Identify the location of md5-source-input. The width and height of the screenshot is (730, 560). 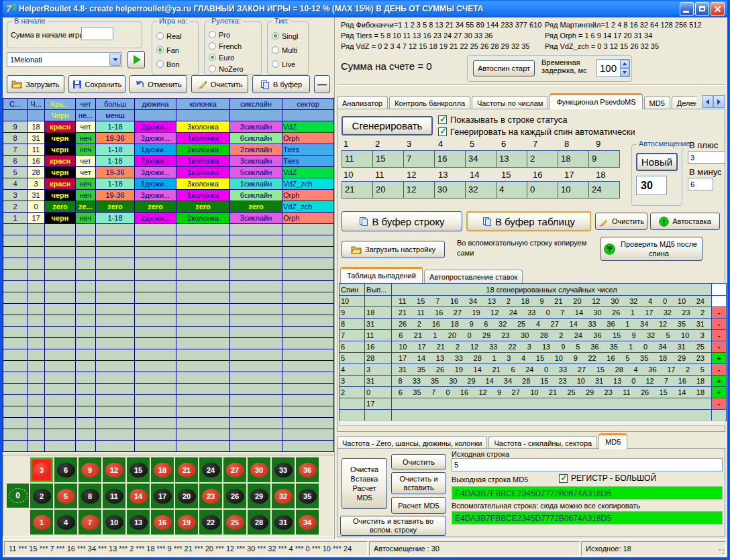
(587, 465).